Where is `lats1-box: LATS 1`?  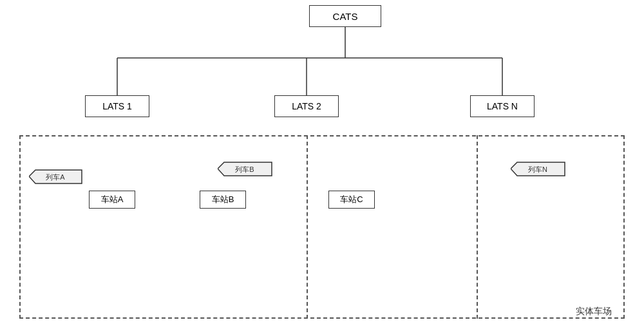
lats1-box: LATS 1 is located at coordinates (117, 106).